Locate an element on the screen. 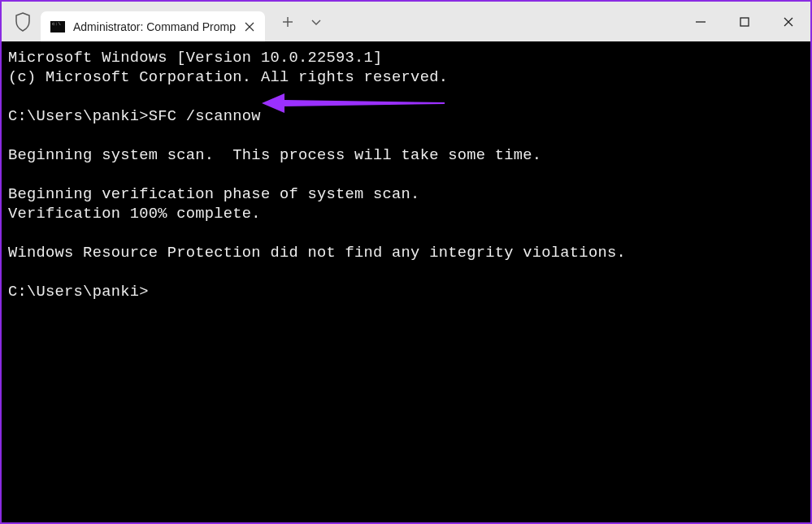  tab-title: Administrator: Command Promp is located at coordinates (154, 27).